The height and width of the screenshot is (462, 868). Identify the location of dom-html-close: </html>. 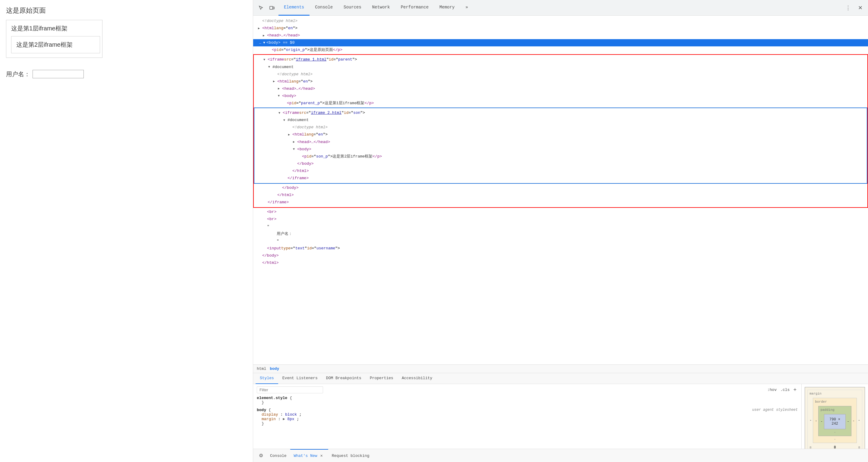
(561, 263).